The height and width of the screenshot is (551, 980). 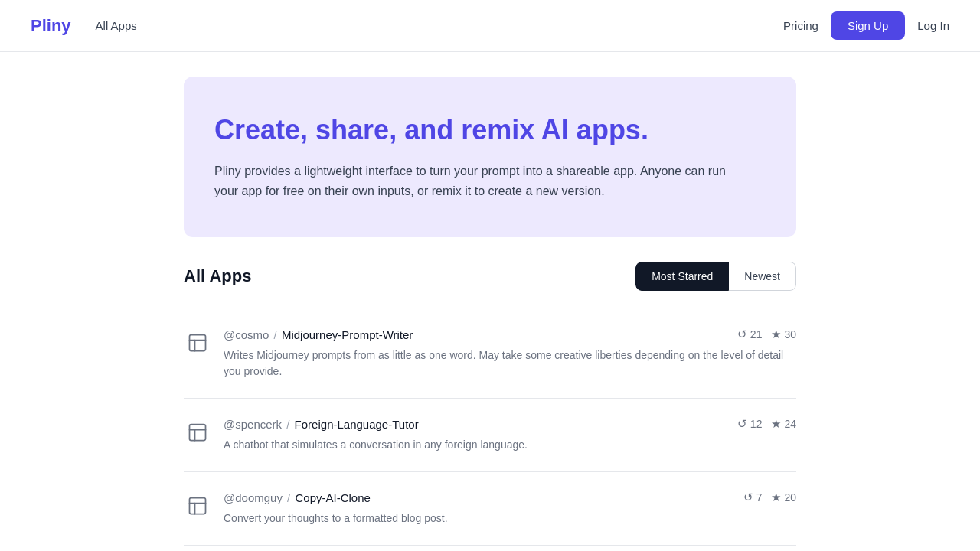 I want to click on app-author: @spencerk, so click(x=253, y=424).